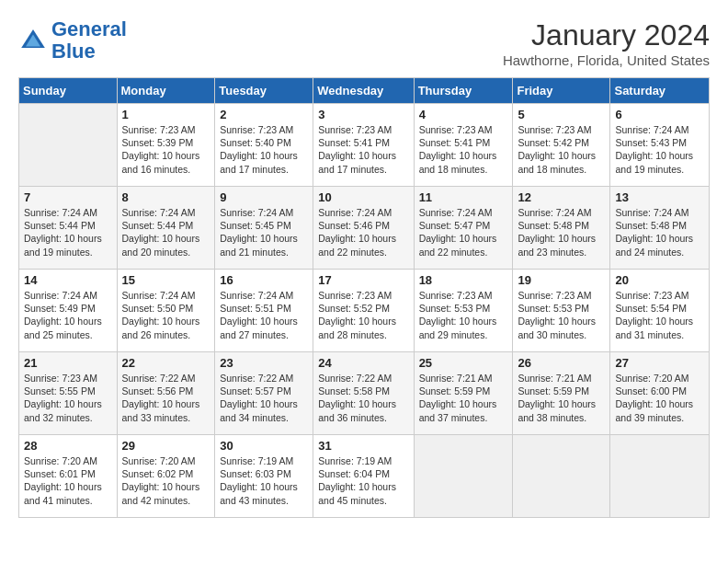 Image resolution: width=728 pixels, height=563 pixels. I want to click on logo-line1: General, so click(89, 29).